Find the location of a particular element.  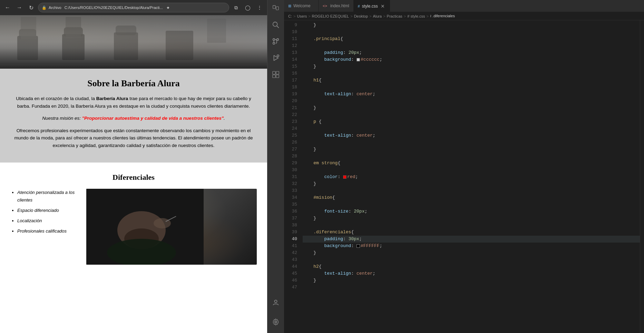

color-swatch-fff is located at coordinates (358, 246).